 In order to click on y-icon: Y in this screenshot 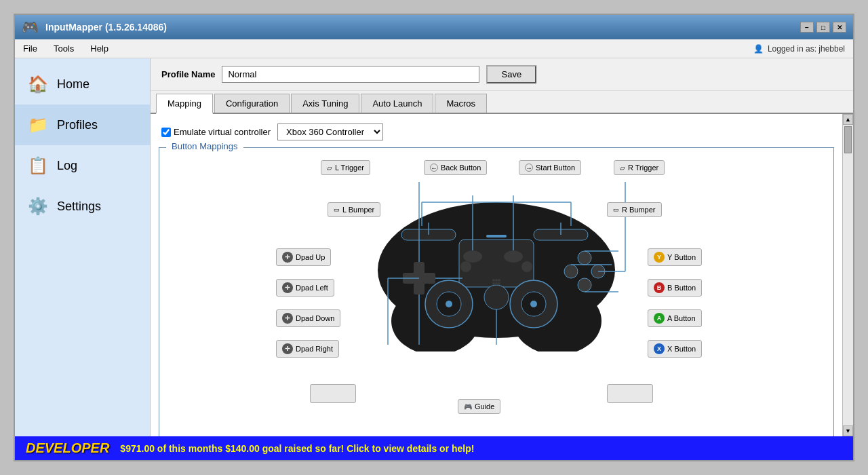, I will do `click(659, 257)`.